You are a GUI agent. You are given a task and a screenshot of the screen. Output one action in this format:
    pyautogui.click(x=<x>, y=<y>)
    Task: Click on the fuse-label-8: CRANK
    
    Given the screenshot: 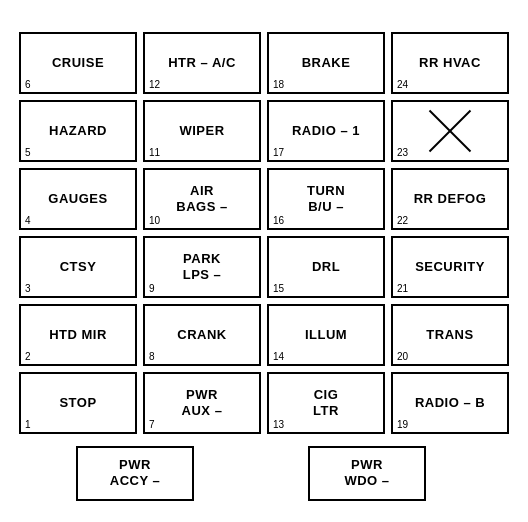 What is the action you would take?
    pyautogui.click(x=202, y=335)
    